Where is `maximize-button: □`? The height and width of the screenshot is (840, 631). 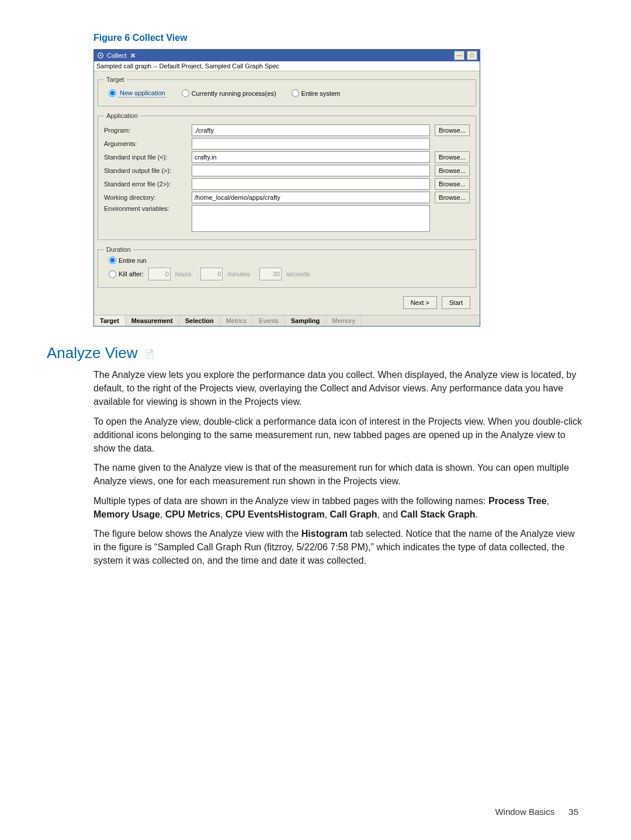 maximize-button: □ is located at coordinates (472, 55).